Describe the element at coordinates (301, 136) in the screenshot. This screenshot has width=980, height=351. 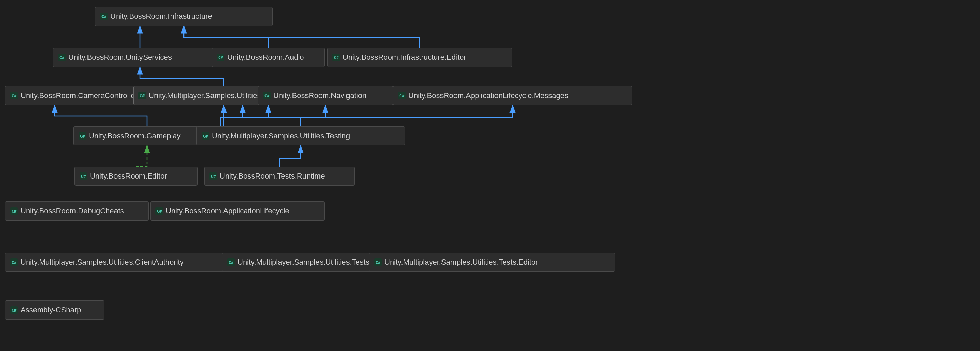
I see `node-msu_testing: C# Unity.Multiplayer.Samples.Utilities.T…` at that location.